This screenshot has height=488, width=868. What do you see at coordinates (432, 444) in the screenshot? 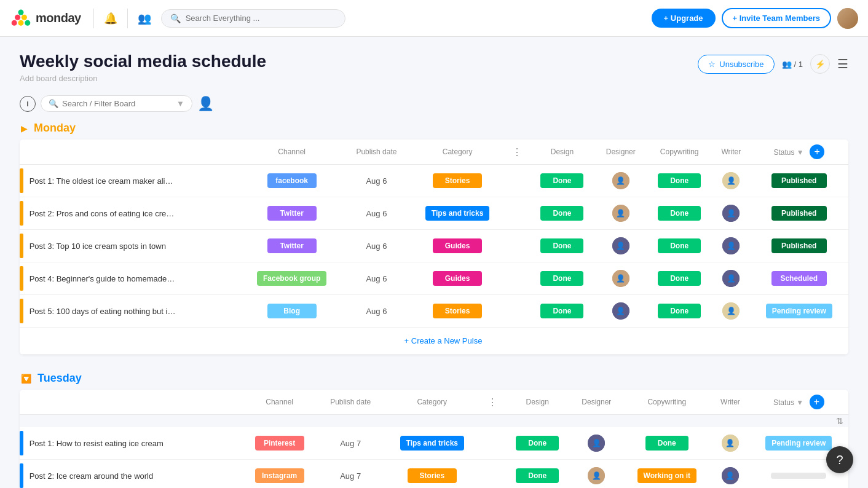
I see `category-cell-1-0: Tips and tricks` at bounding box center [432, 444].